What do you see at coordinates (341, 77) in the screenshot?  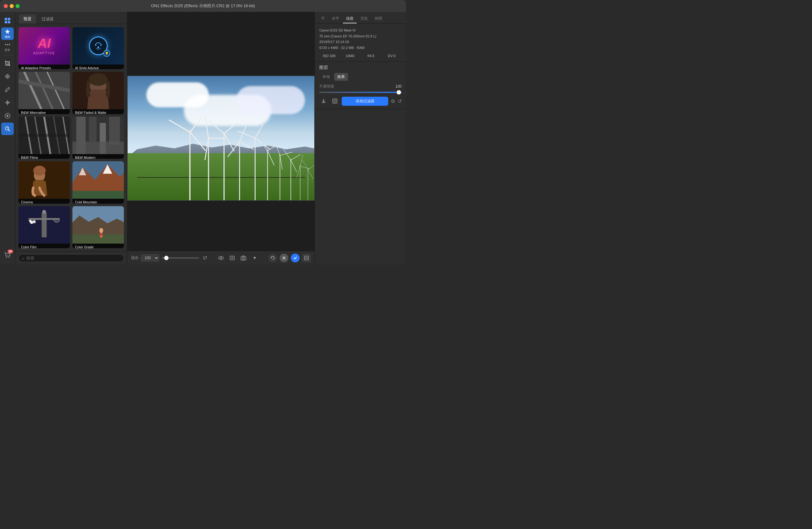 I see `layers-tab-effects: 效果` at bounding box center [341, 77].